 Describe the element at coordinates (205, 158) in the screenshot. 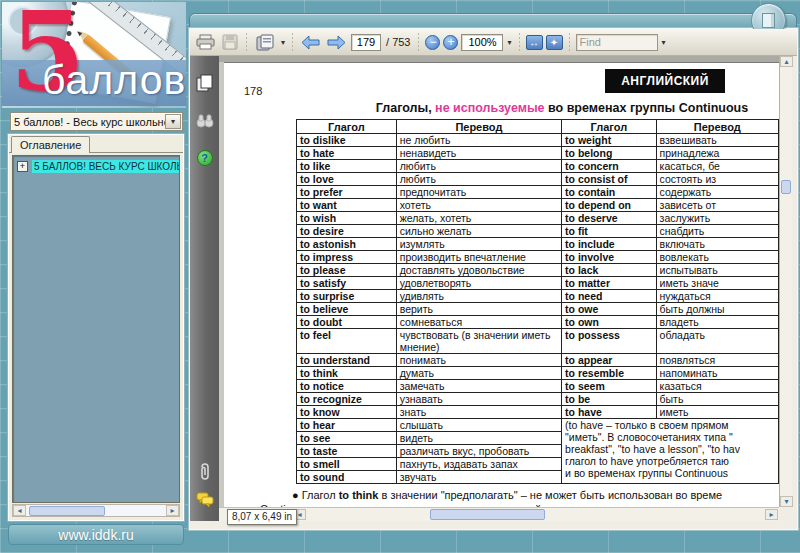

I see `help-button: ?` at that location.